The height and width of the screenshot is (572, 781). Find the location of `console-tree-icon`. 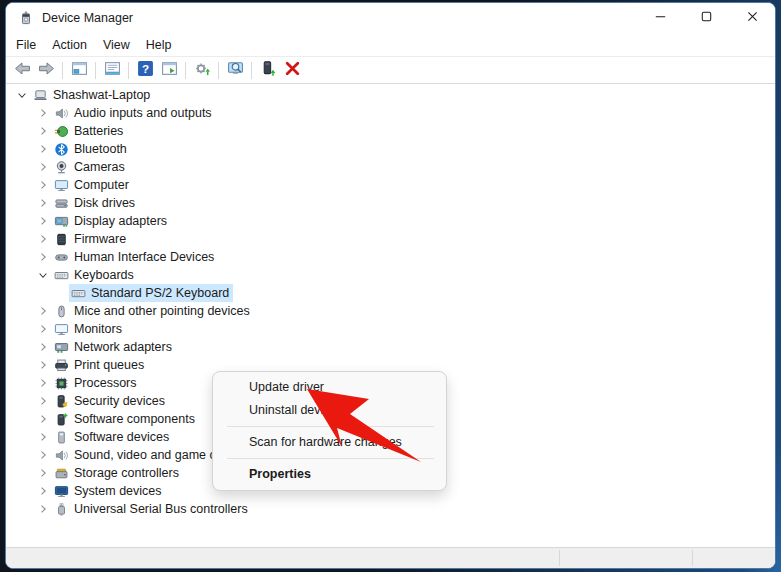

console-tree-icon is located at coordinates (80, 70).